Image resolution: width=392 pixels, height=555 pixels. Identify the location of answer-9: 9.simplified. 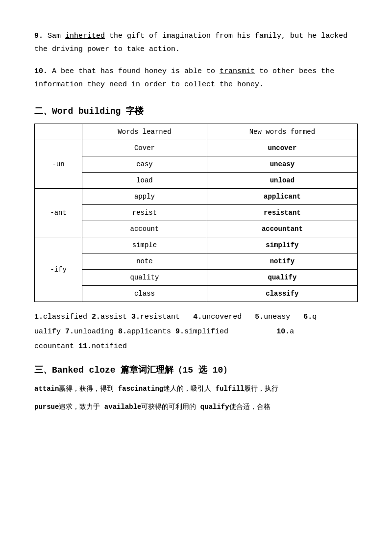
(204, 331).